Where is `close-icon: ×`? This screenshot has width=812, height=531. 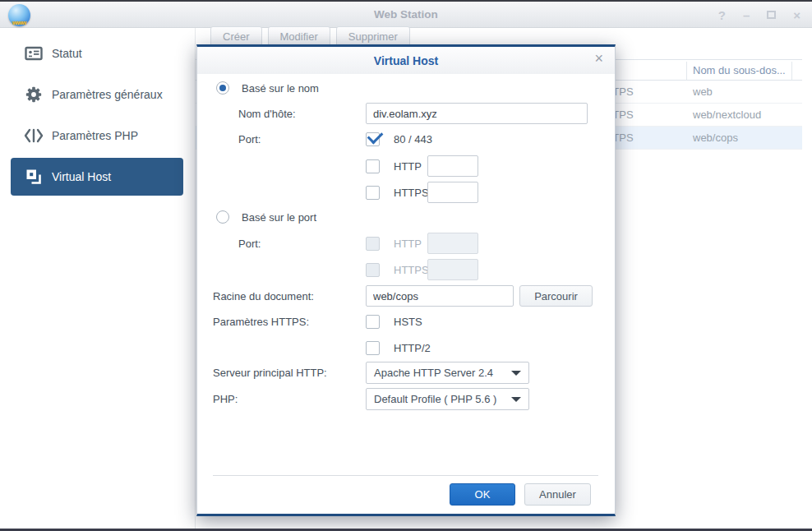
close-icon: × is located at coordinates (797, 15).